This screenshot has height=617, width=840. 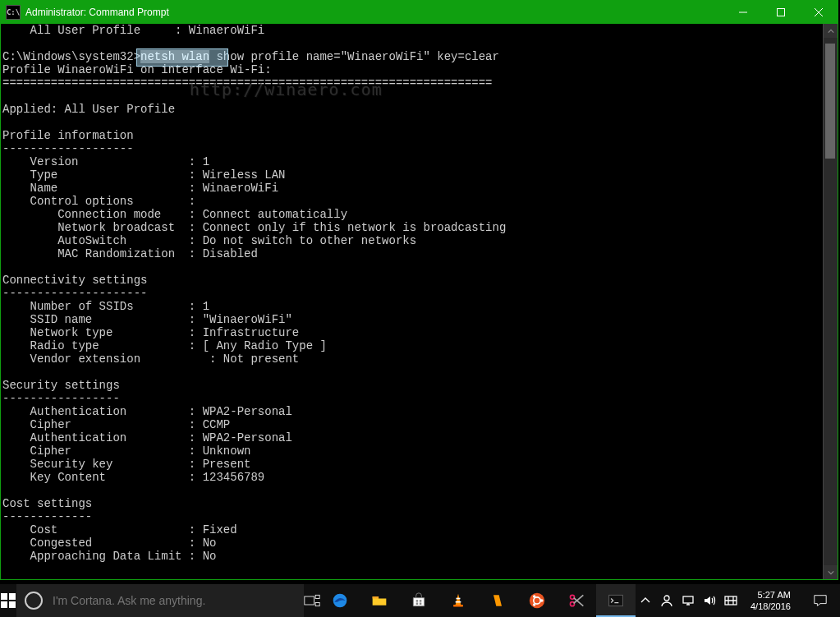 What do you see at coordinates (412, 57) in the screenshot?
I see `command-line: C:\Windows\system32>netsh wlan show prof…` at bounding box center [412, 57].